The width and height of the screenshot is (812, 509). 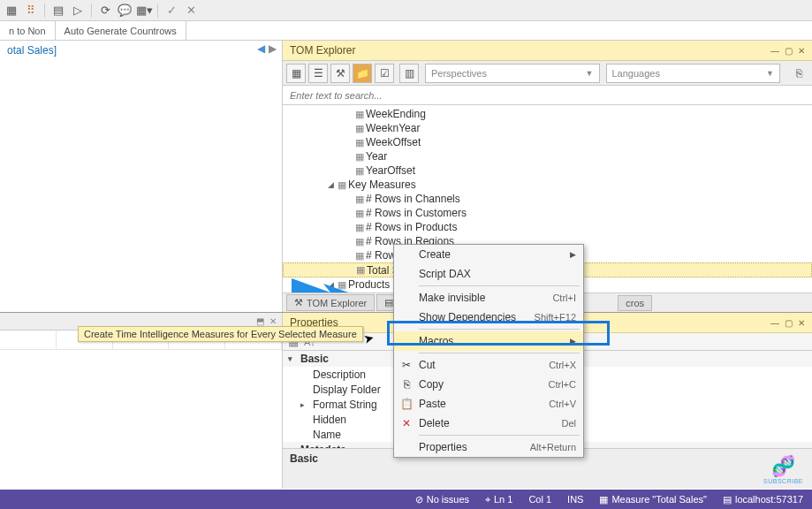 What do you see at coordinates (28, 30) in the screenshot?
I see `tab-left: n to Non` at bounding box center [28, 30].